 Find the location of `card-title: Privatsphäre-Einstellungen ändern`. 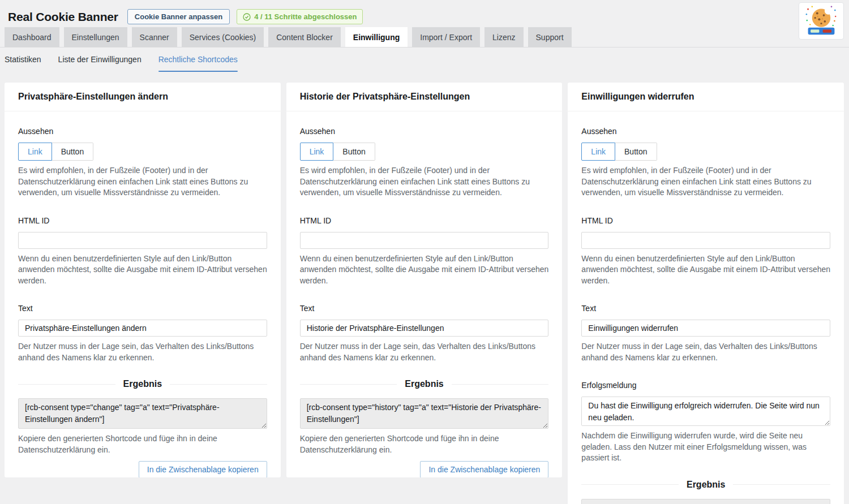

card-title: Privatsphäre-Einstellungen ändern is located at coordinates (143, 97).